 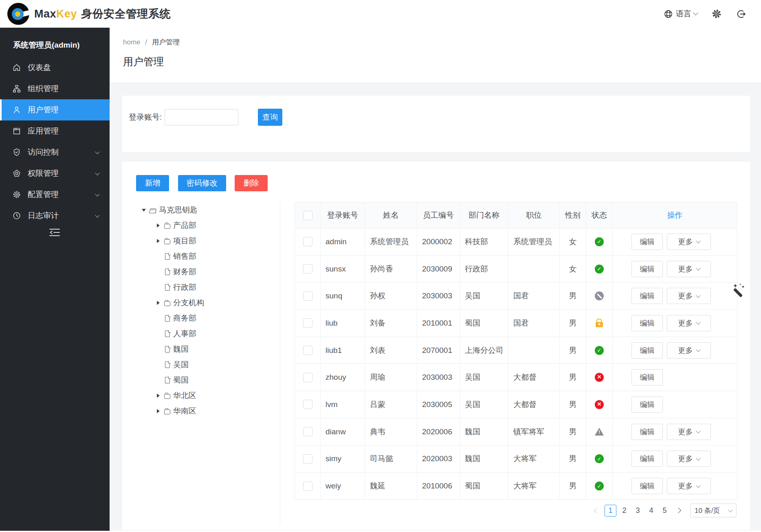 I want to click on sidebar-item-permissions: 权限管理, so click(x=55, y=173).